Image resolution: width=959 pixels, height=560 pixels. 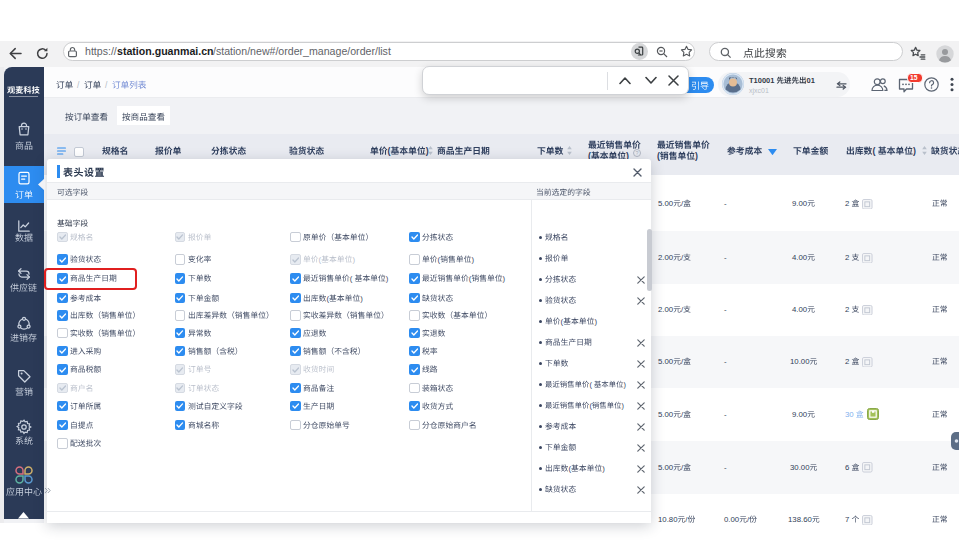 What do you see at coordinates (847, 520) in the screenshot?
I see `svg-text: 7` at bounding box center [847, 520].